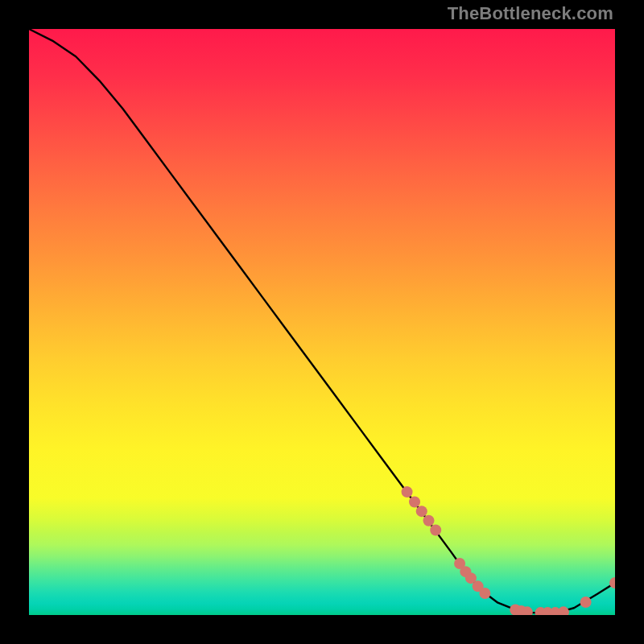  I want to click on data-markers, so click(509, 551).